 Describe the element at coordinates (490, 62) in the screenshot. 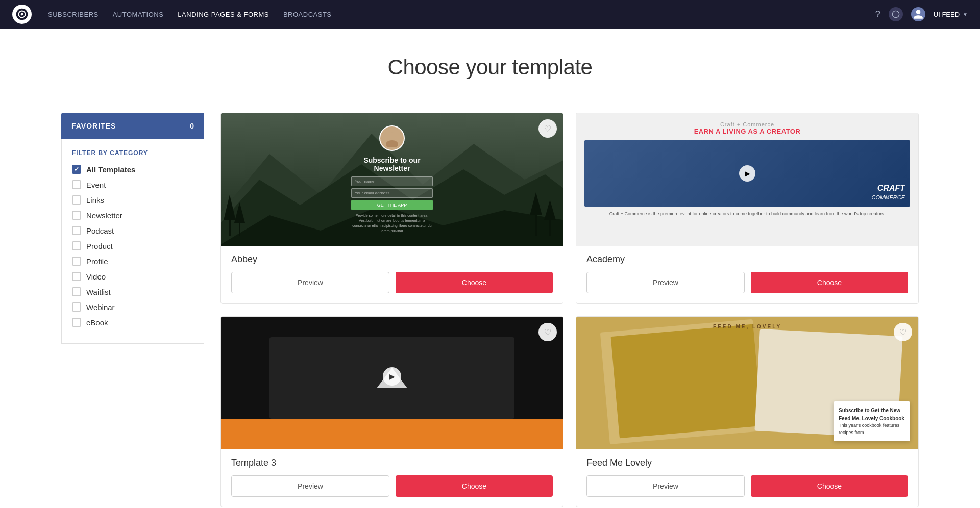

I see `page-header: Choose your template` at that location.